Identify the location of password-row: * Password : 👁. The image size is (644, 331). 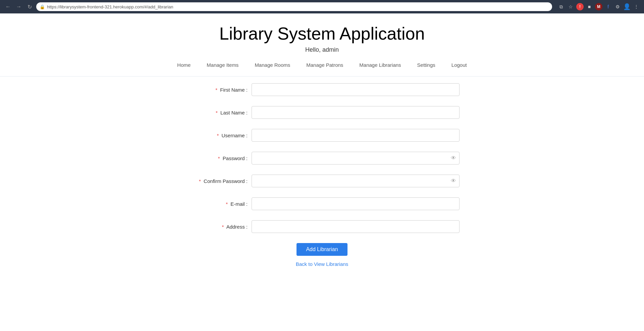
(322, 158).